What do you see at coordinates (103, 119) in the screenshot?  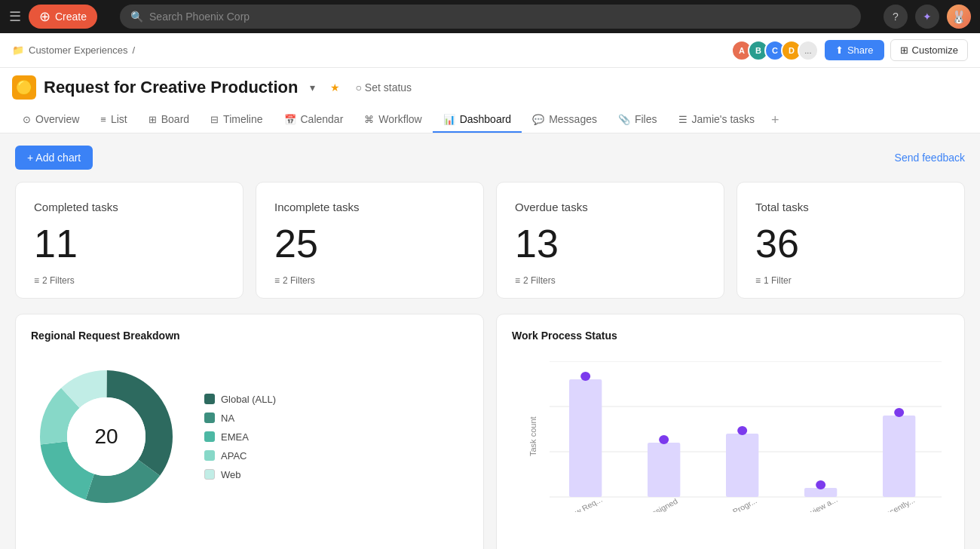 I see `list-icon: ≡` at bounding box center [103, 119].